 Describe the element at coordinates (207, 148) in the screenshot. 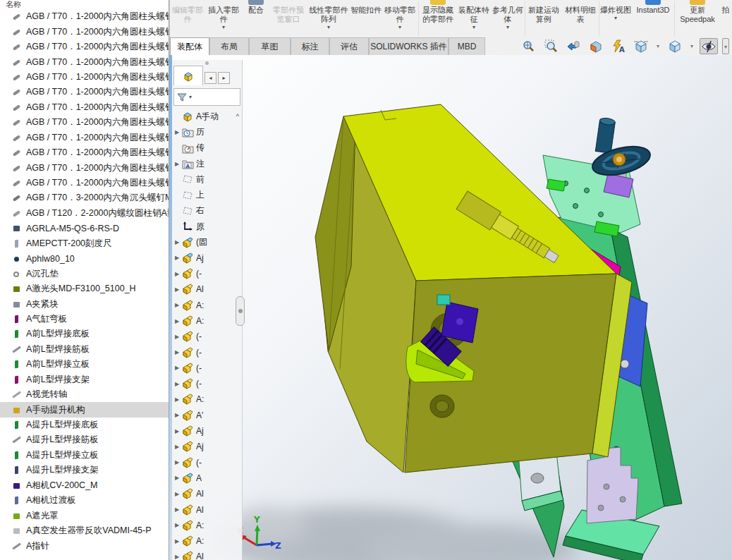

I see `tree-item: 传` at that location.